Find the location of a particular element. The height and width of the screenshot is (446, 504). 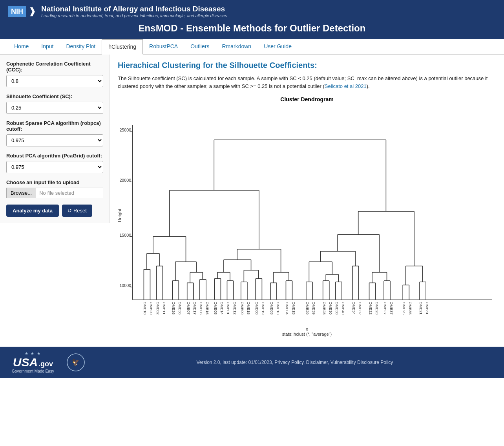

action-row: Analyze my data ↺ Reset is located at coordinates (55, 210).